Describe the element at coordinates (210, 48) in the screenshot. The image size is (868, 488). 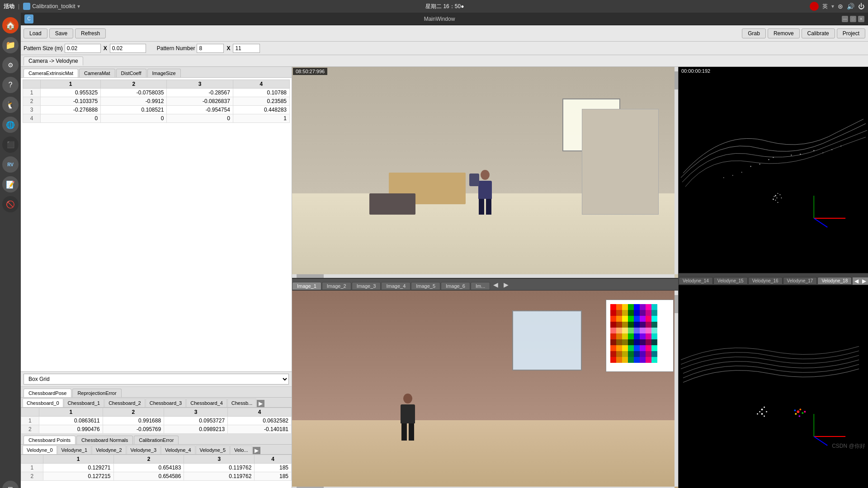
I see `pattern-number-x-input: 8` at that location.